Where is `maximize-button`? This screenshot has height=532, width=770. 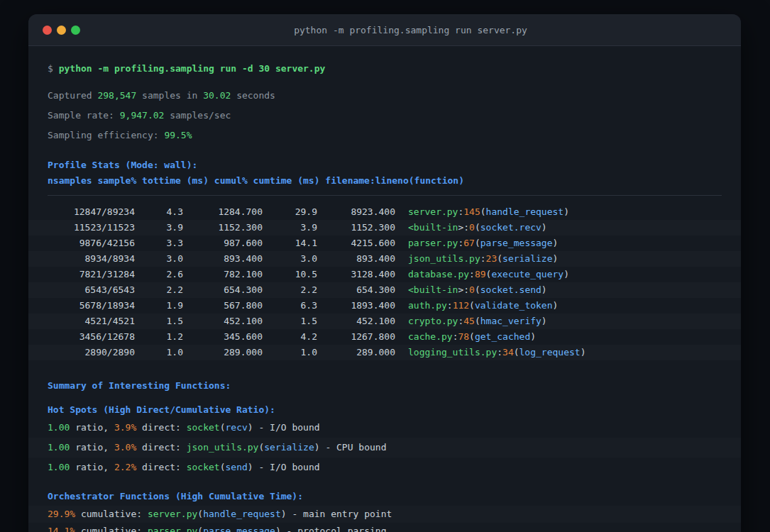
maximize-button is located at coordinates (75, 30).